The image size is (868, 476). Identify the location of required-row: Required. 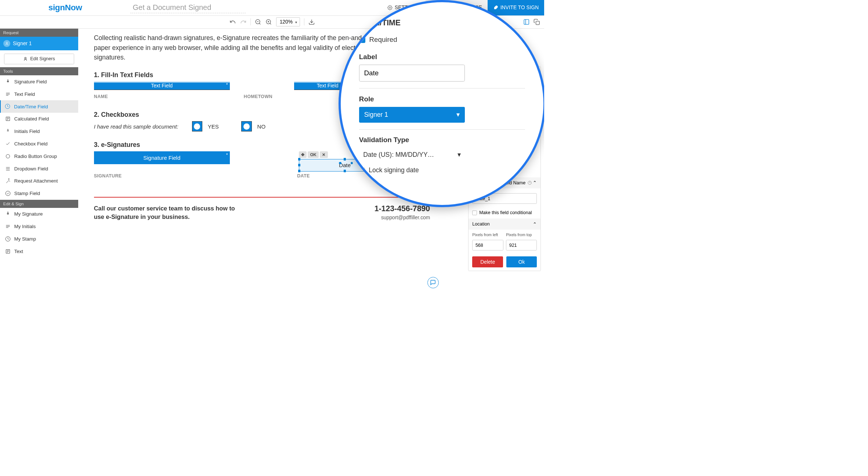
(442, 40).